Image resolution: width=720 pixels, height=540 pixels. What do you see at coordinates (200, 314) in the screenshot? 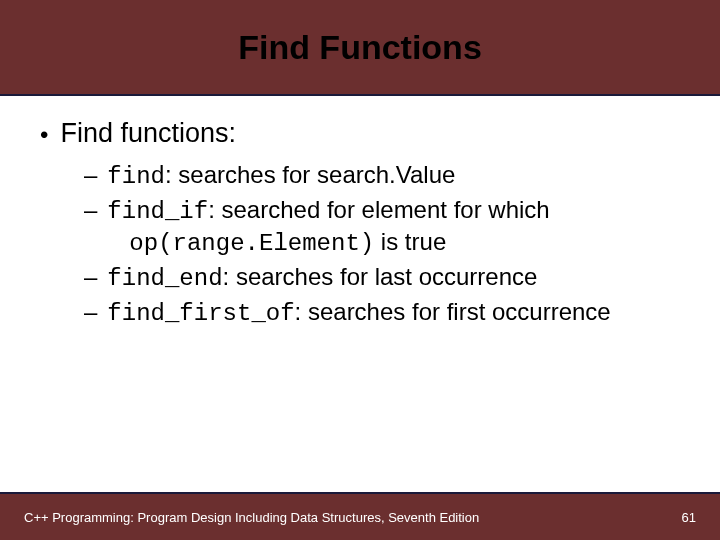
I see `code-span: find_first_of` at bounding box center [200, 314].